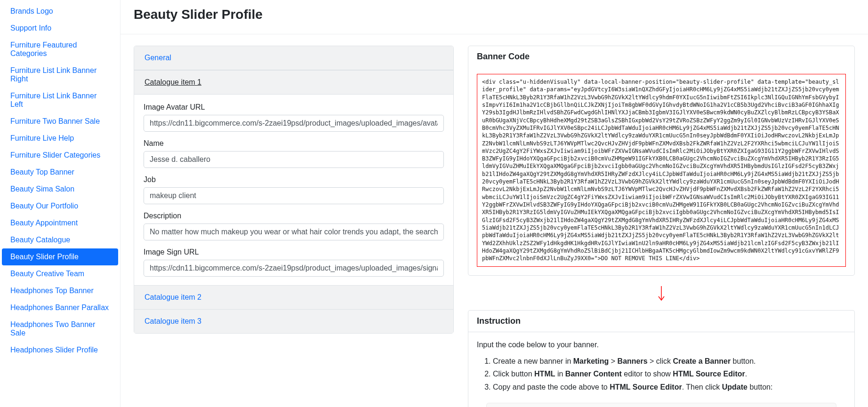 The image size is (868, 407). What do you see at coordinates (294, 123) in the screenshot?
I see `input-image-avatar-url` at bounding box center [294, 123].